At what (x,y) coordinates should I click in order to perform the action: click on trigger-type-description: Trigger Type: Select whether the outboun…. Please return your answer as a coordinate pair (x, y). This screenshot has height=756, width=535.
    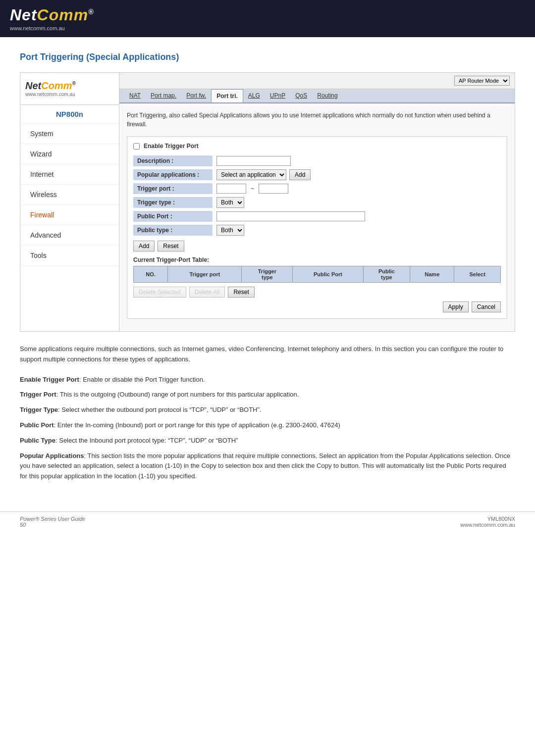
    Looking at the image, I should click on (268, 410).